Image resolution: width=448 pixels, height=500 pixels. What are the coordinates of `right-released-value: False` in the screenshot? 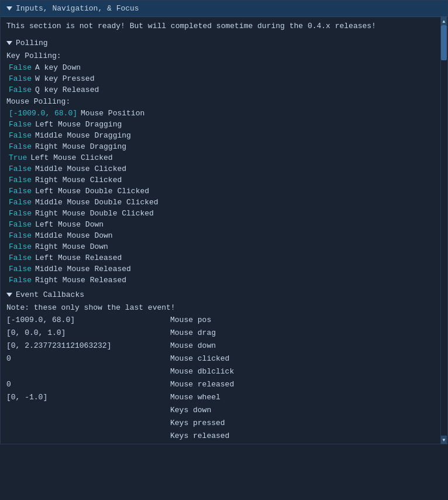 It's located at (20, 280).